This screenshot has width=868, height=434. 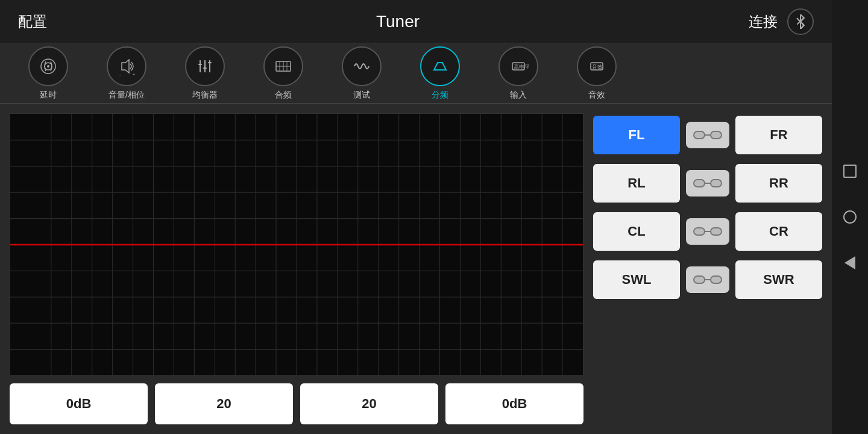 What do you see at coordinates (708, 135) in the screenshot?
I see `link-fl-fr-button` at bounding box center [708, 135].